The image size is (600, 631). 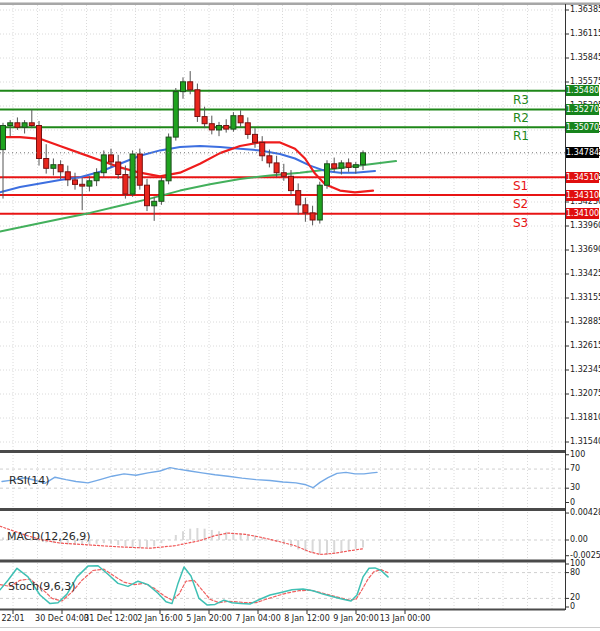 What do you see at coordinates (585, 346) in the screenshot?
I see `price-axis-label: 1.32615` at bounding box center [585, 346].